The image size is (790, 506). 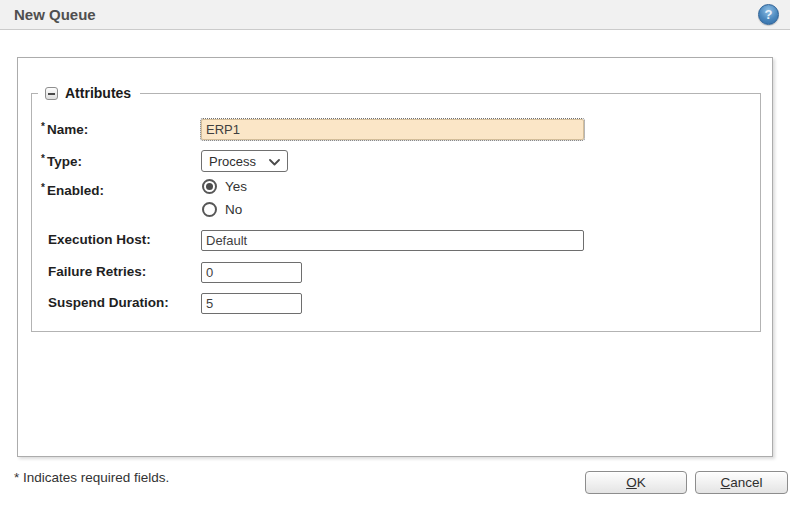 I want to click on page-title: New Queue, so click(x=55, y=14).